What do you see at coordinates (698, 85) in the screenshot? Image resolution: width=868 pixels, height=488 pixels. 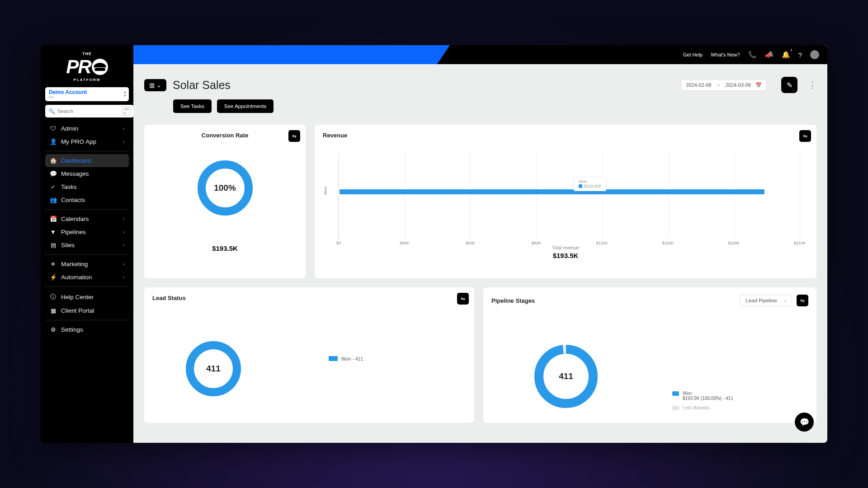 I see `date-from: 2024-02-08` at bounding box center [698, 85].